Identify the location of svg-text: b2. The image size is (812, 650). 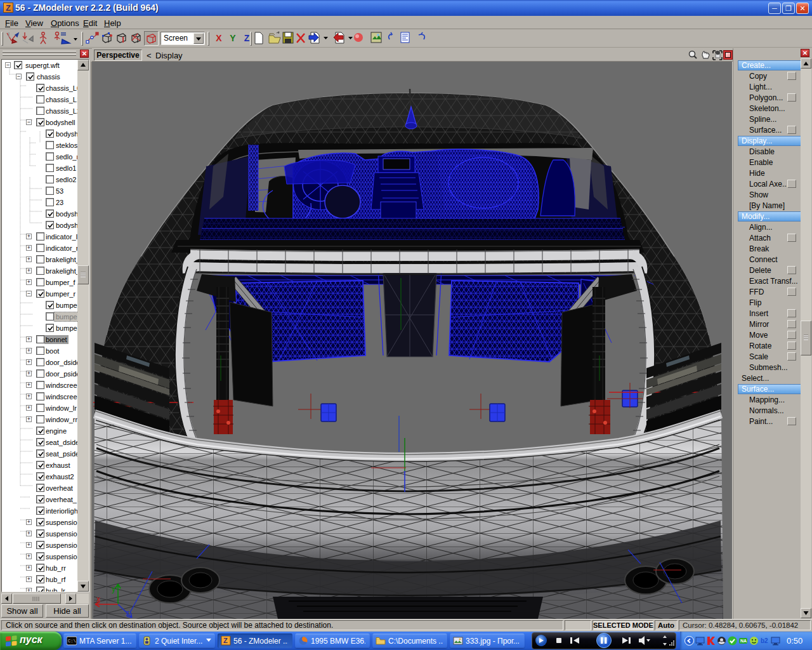
(764, 641).